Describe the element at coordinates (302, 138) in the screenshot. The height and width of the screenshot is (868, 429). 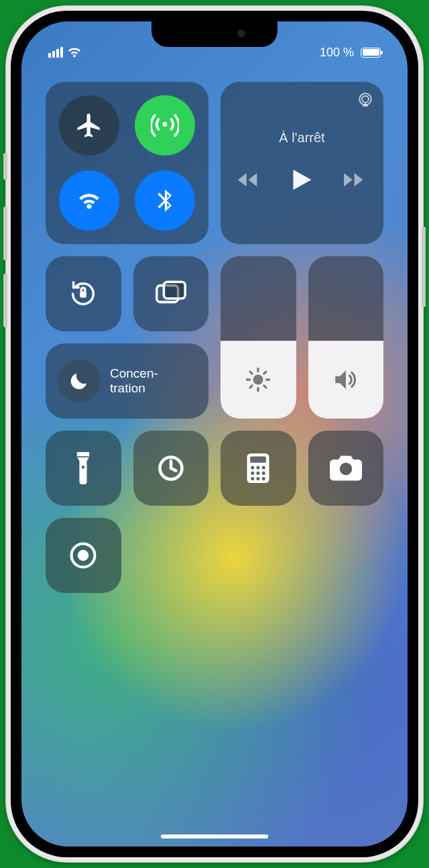
I see `media-title: À l'arrêt` at that location.